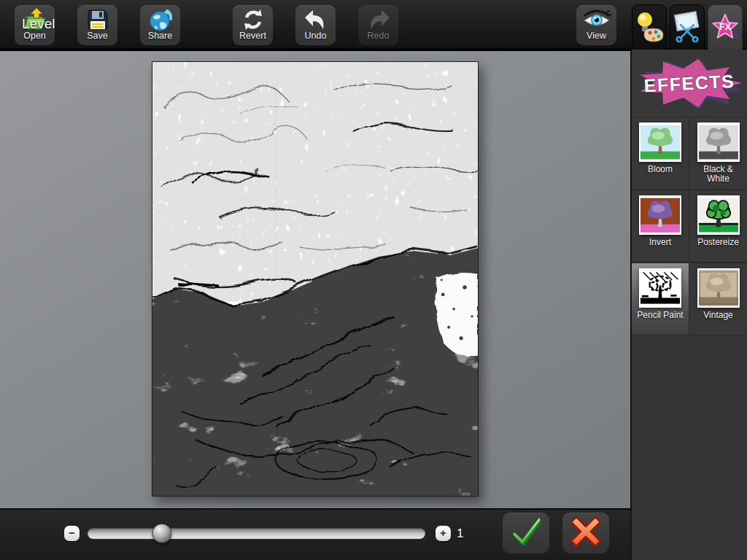  What do you see at coordinates (660, 315) in the screenshot?
I see `effect-label: Pencil Paint` at bounding box center [660, 315].